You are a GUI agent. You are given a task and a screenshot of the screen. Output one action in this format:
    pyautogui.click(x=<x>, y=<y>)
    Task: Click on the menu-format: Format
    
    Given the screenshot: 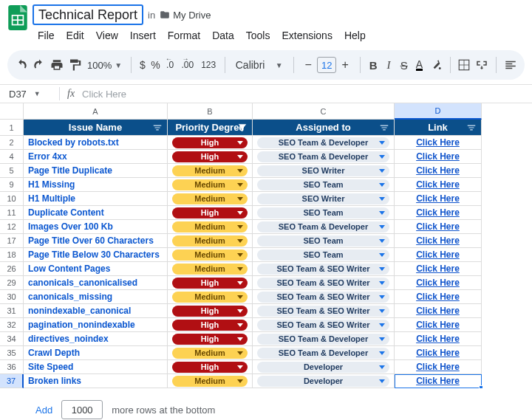 What is the action you would take?
    pyautogui.click(x=184, y=35)
    